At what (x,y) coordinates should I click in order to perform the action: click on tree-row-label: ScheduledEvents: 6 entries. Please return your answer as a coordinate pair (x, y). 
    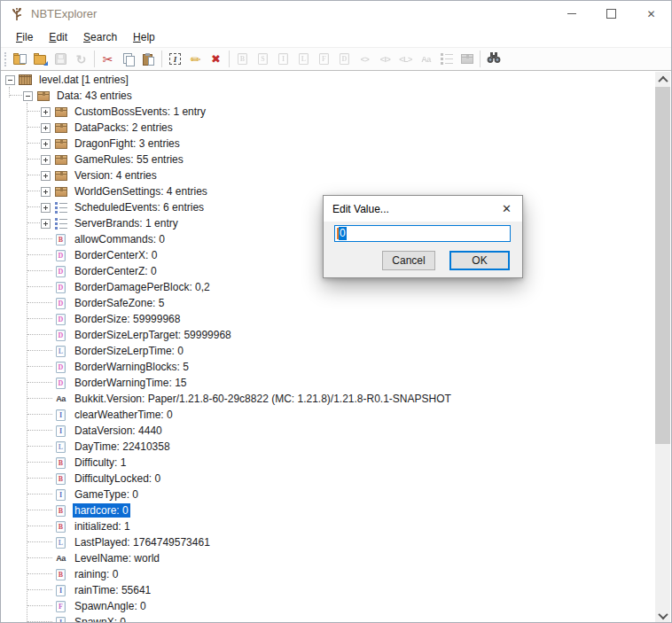
    Looking at the image, I should click on (139, 207).